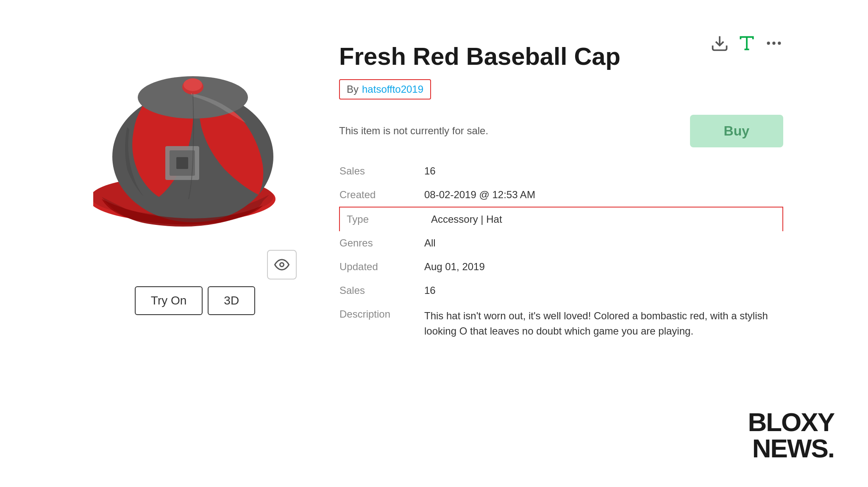 Image resolution: width=868 pixels, height=487 pixels. What do you see at coordinates (791, 448) in the screenshot?
I see `watermark-line2: NEWS.` at bounding box center [791, 448].